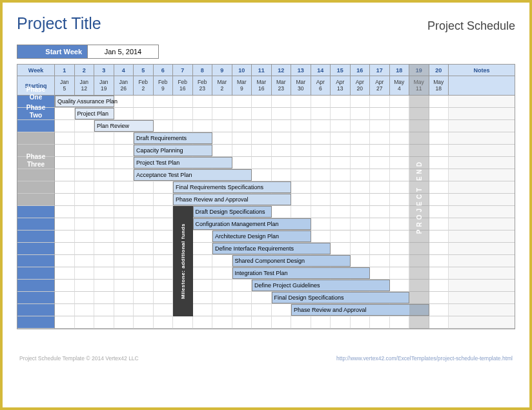 The height and width of the screenshot is (410, 532). Describe the element at coordinates (232, 187) in the screenshot. I see `task-bar: Final Requirements Specifications` at that location.